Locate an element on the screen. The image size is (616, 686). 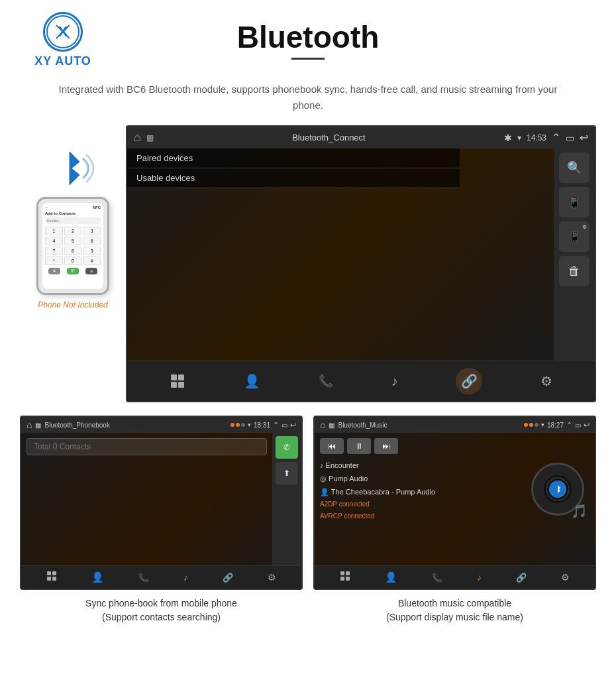
track1-name: Encounter is located at coordinates (342, 465).